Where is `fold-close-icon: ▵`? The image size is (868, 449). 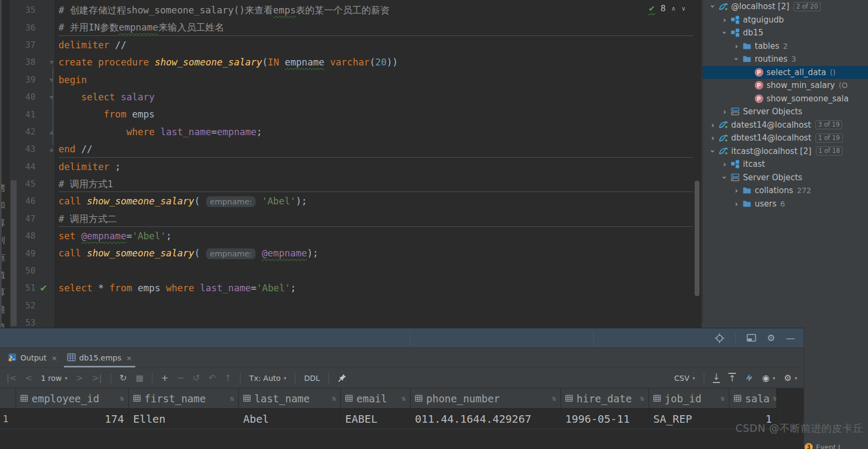
fold-close-icon: ▵ is located at coordinates (52, 149).